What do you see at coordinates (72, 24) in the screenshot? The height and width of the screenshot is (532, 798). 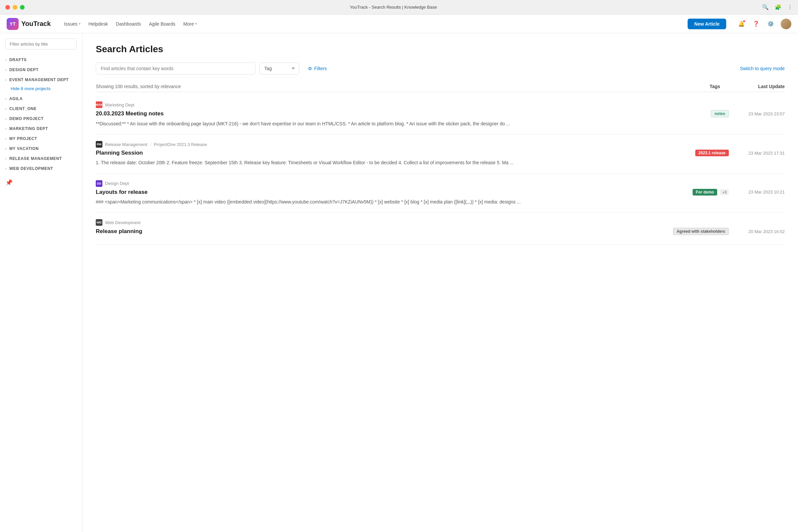 I see `nav-issues: Issues ▾` at bounding box center [72, 24].